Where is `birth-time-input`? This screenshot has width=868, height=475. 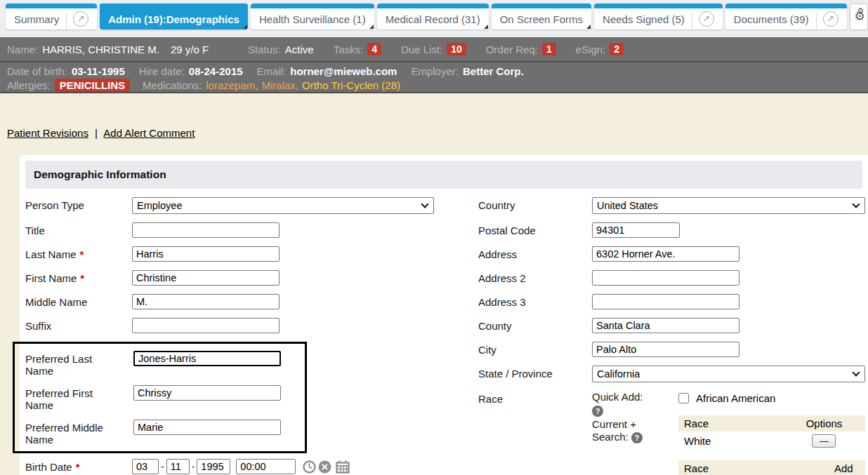
birth-time-input is located at coordinates (265, 467).